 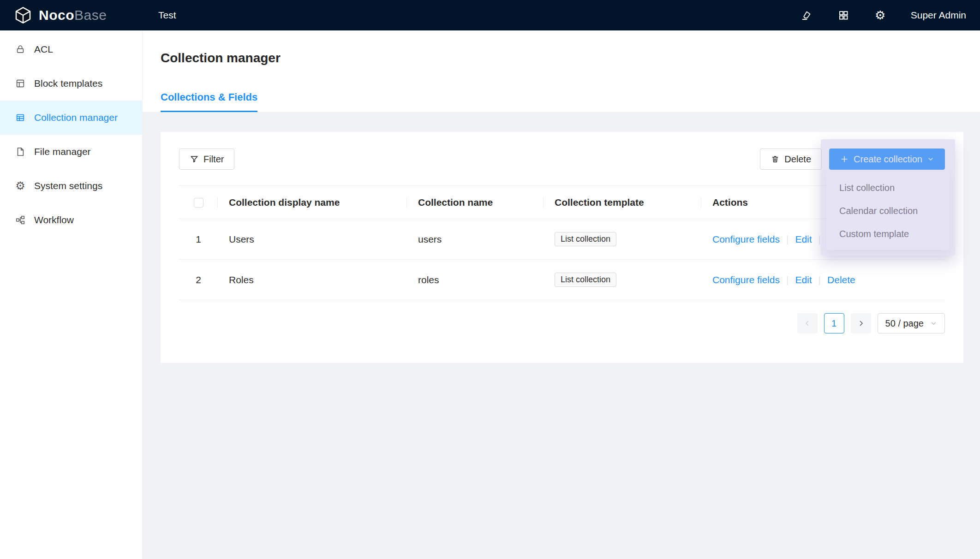 What do you see at coordinates (71, 220) in the screenshot?
I see `sidebar-item-workflow: Workflow` at bounding box center [71, 220].